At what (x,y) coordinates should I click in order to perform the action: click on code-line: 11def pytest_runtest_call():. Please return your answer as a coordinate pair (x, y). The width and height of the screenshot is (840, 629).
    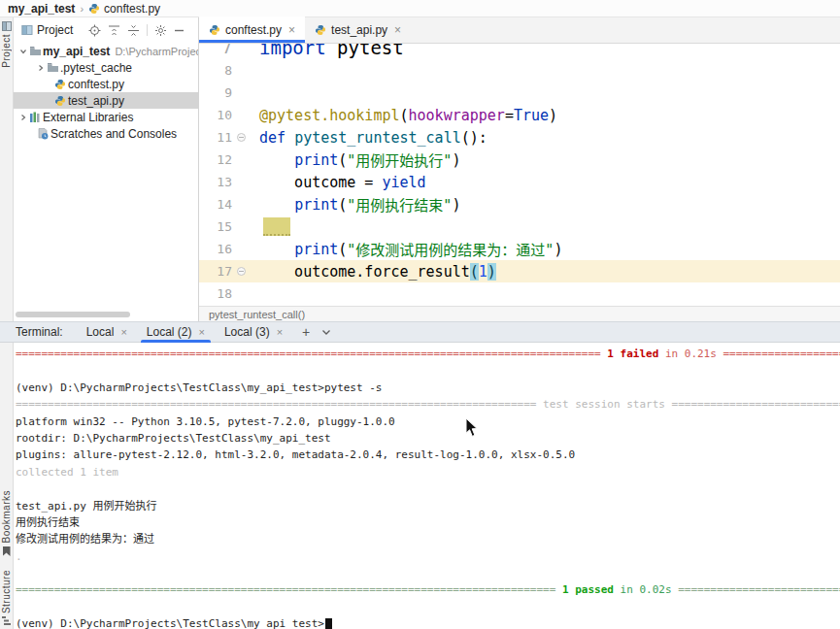
    Looking at the image, I should click on (520, 138).